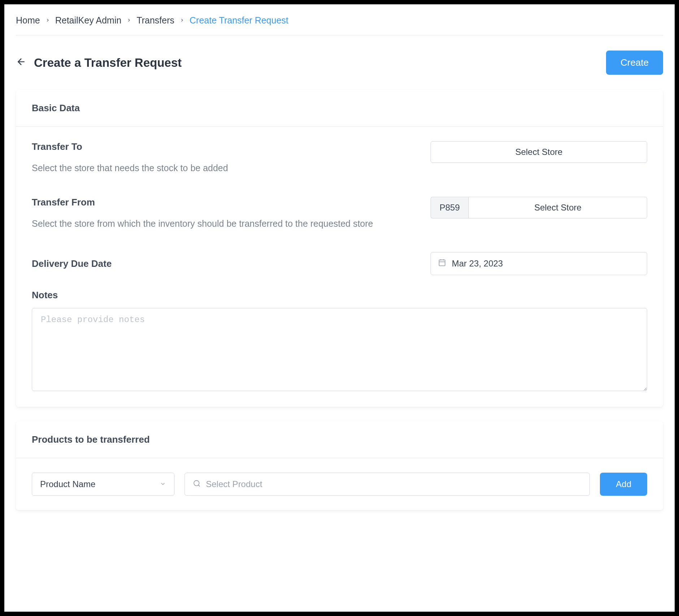  I want to click on product-name-select: Product Name, so click(103, 484).